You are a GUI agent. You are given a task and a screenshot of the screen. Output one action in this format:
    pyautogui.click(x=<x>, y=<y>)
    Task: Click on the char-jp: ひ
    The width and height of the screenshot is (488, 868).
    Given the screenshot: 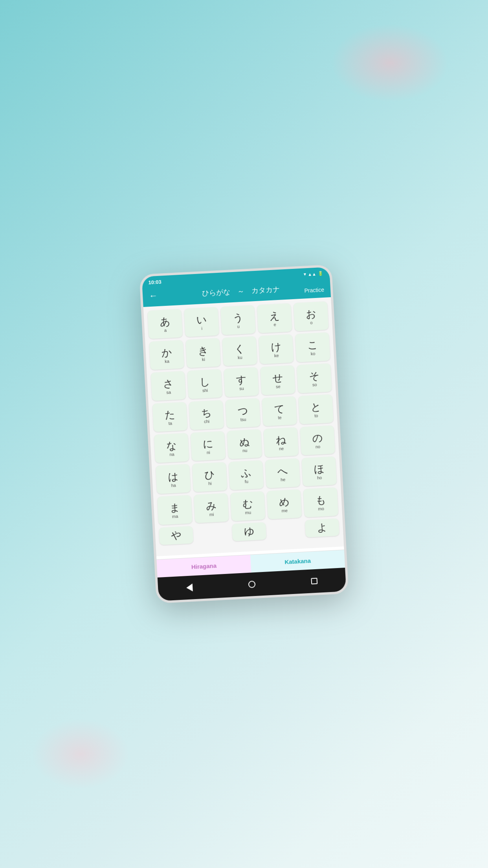 What is the action you would take?
    pyautogui.click(x=209, y=475)
    